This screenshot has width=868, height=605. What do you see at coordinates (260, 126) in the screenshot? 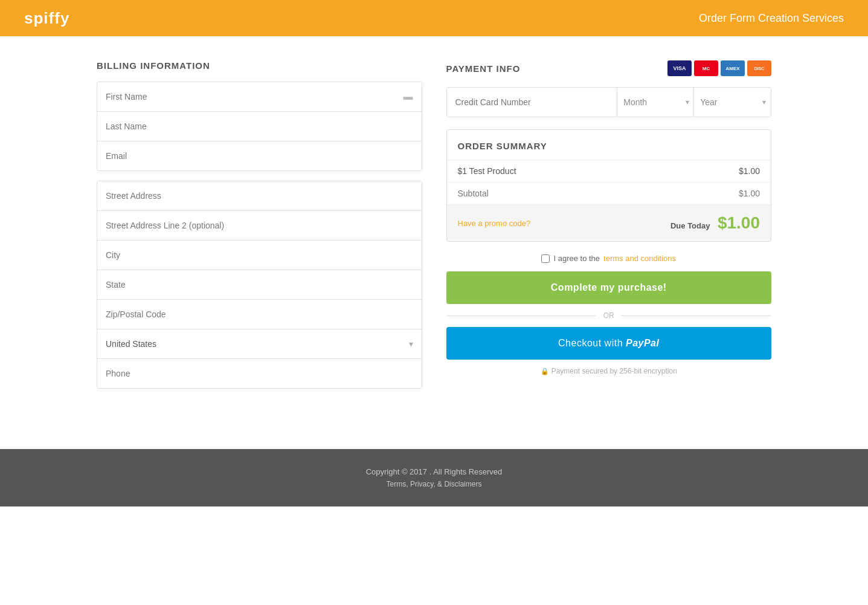
I see `last-name-input` at bounding box center [260, 126].